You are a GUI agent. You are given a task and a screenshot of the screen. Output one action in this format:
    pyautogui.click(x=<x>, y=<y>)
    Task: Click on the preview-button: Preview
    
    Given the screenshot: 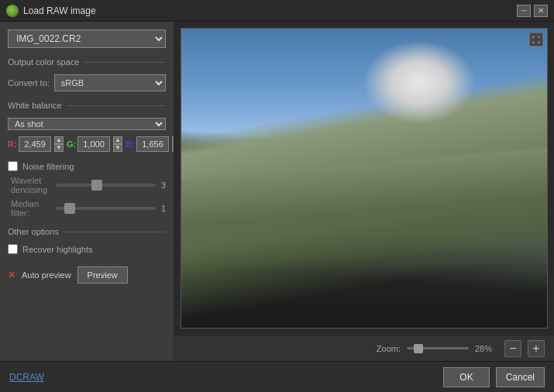 What is the action you would take?
    pyautogui.click(x=102, y=275)
    